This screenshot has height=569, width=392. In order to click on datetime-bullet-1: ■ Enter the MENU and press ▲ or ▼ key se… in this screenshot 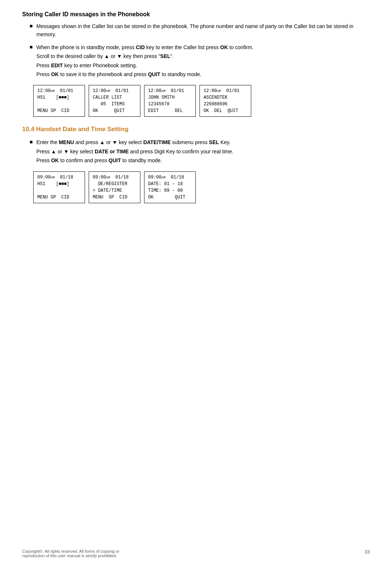, I will do `click(200, 151)`.